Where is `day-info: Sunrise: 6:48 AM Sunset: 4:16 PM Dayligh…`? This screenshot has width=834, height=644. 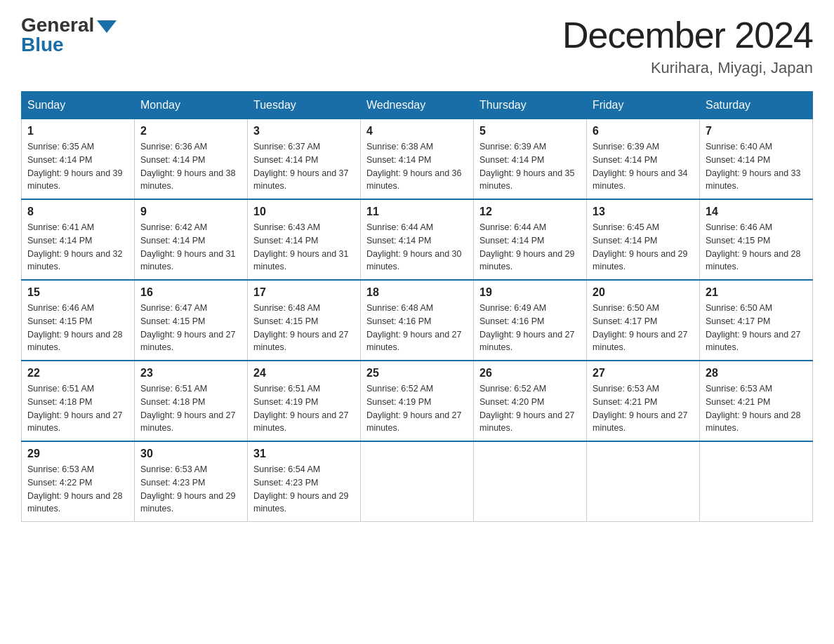 day-info: Sunrise: 6:48 AM Sunset: 4:16 PM Dayligh… is located at coordinates (417, 328).